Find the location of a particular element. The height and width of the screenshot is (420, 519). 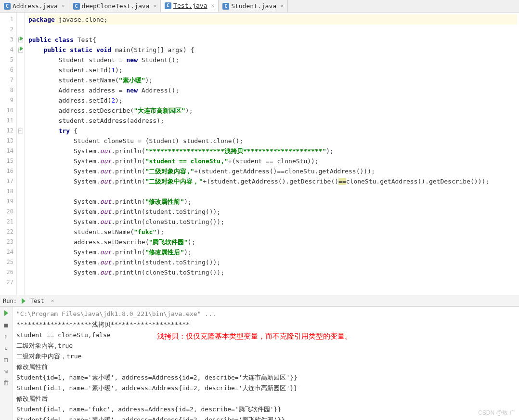

line-number: 17 is located at coordinates (8, 181).